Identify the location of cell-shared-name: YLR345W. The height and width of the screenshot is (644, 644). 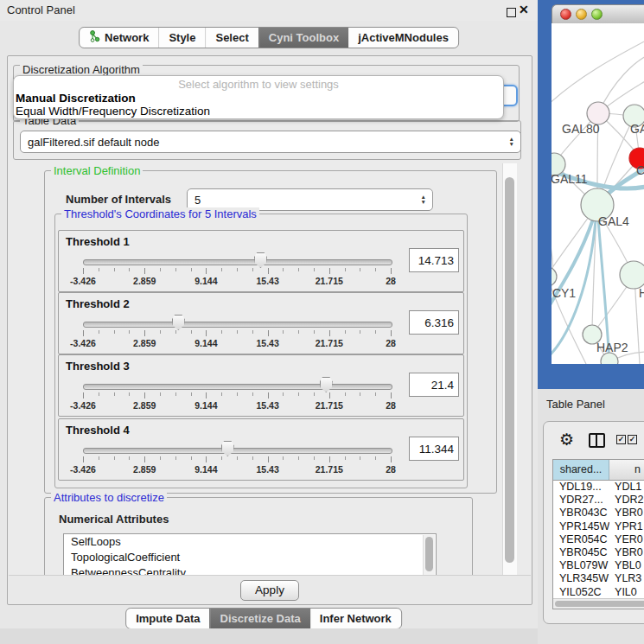
(581, 579).